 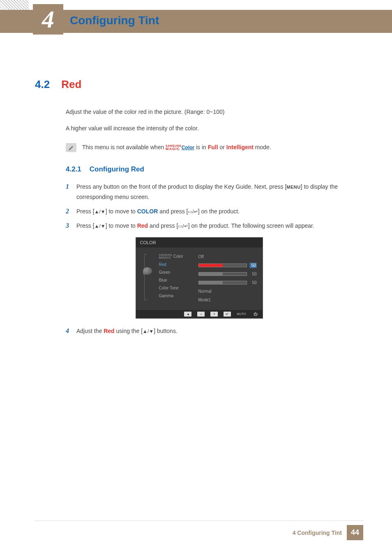 I want to click on step-number-1: 1, so click(x=69, y=187).